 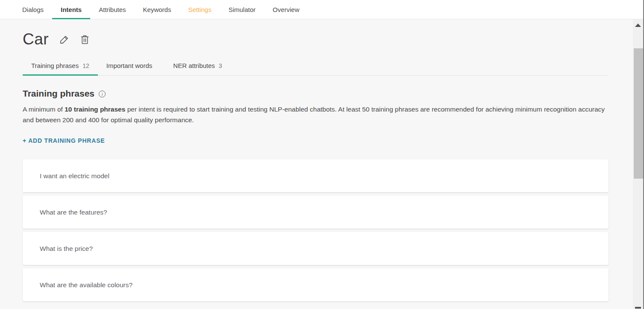 I want to click on scrollbar-thumb, so click(x=638, y=114).